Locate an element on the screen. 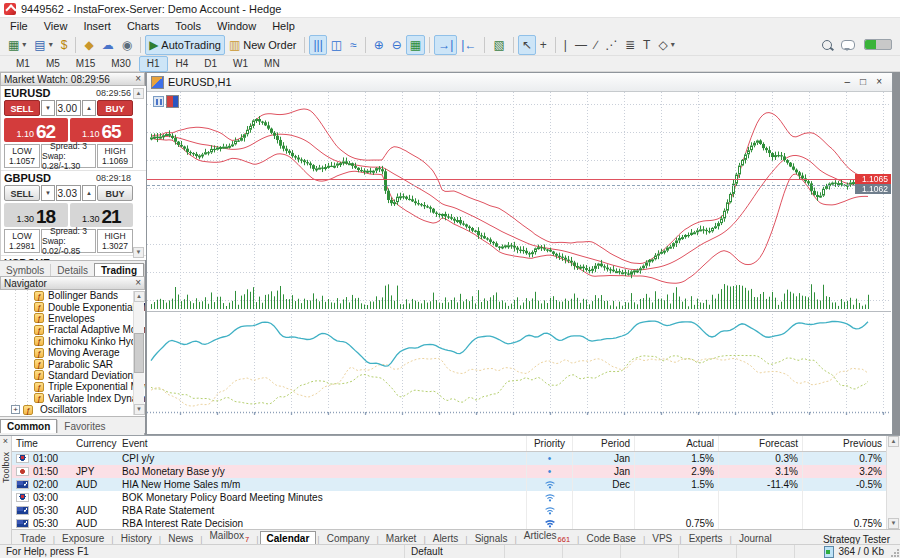  symbol-row: EURUSD08:29:56 is located at coordinates (74, 93).